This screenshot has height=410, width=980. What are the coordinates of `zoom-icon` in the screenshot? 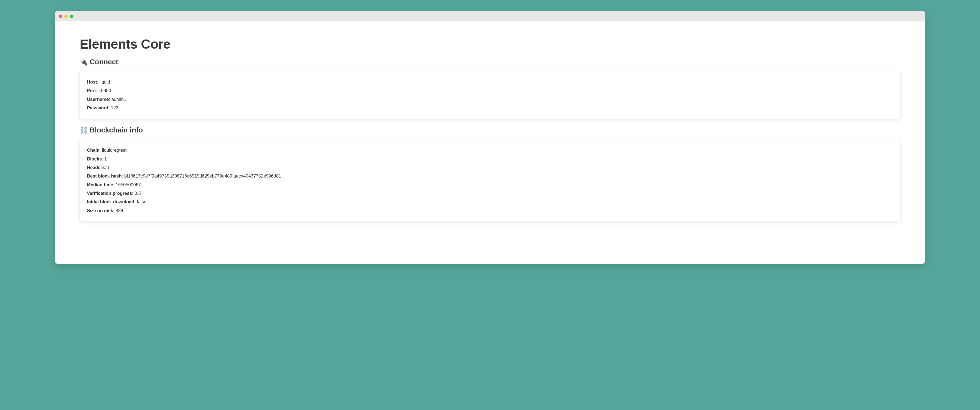 It's located at (72, 16).